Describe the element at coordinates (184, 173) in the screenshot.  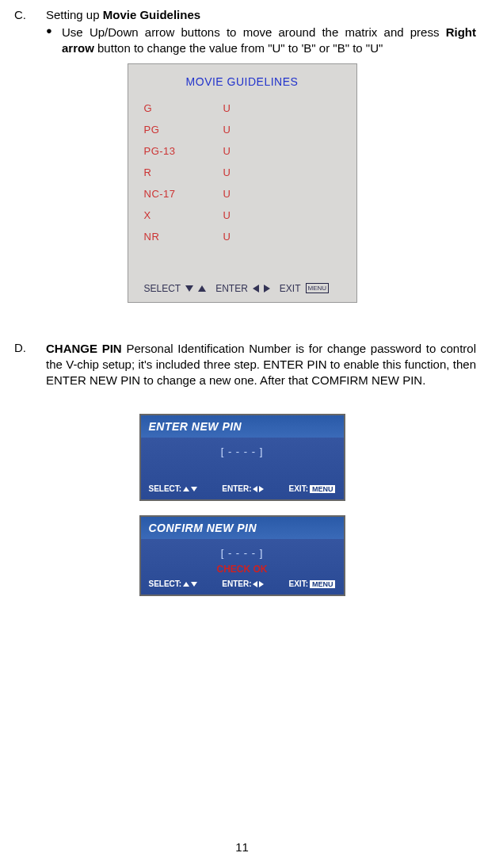
I see `rating-label: R` at that location.